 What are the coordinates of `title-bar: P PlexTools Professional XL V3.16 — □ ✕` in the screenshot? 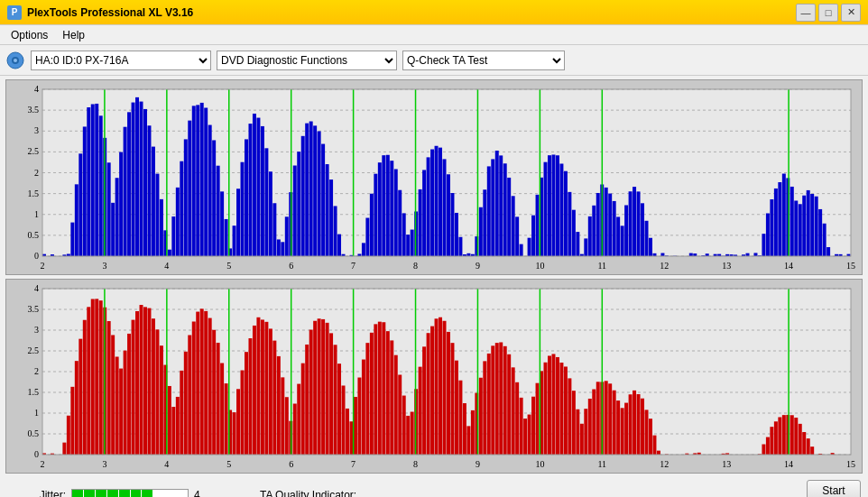 It's located at (434, 13).